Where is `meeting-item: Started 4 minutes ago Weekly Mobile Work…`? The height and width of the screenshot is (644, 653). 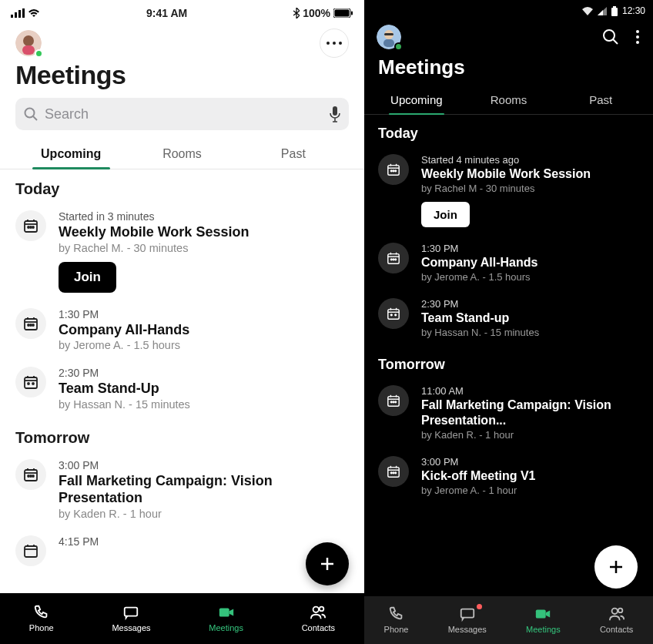 meeting-item: Started 4 minutes ago Weekly Mobile Work… is located at coordinates (508, 191).